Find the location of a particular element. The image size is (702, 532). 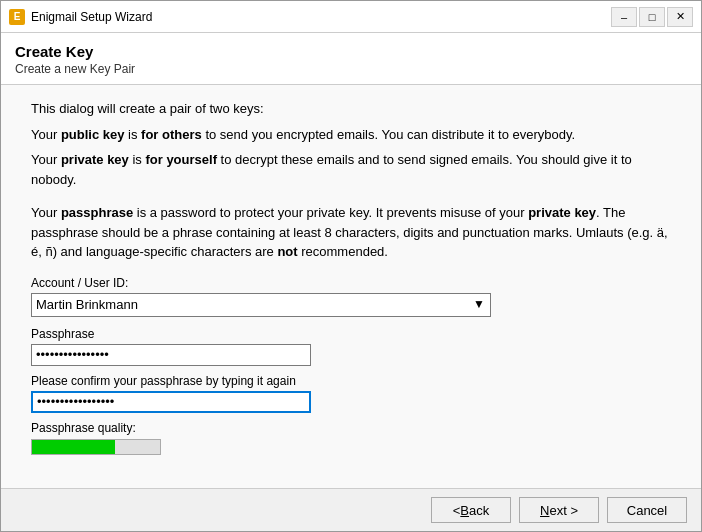

footer: < Back Next > Cancel is located at coordinates (351, 510).